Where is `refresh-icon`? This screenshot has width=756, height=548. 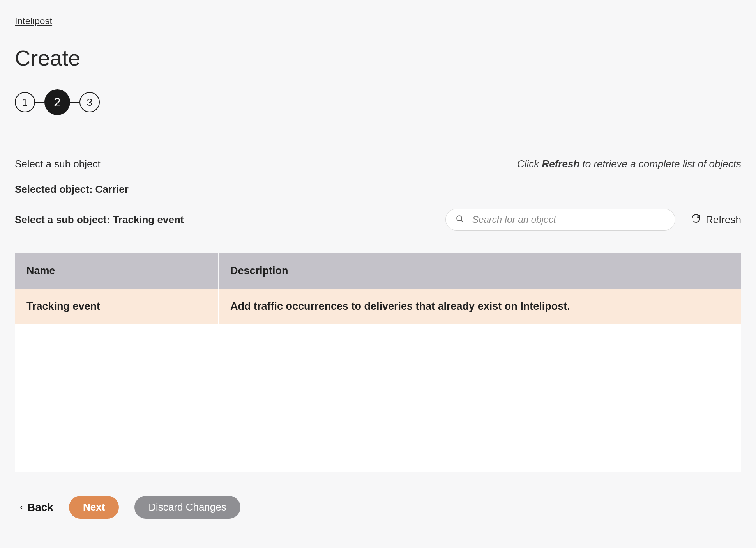
refresh-icon is located at coordinates (696, 220).